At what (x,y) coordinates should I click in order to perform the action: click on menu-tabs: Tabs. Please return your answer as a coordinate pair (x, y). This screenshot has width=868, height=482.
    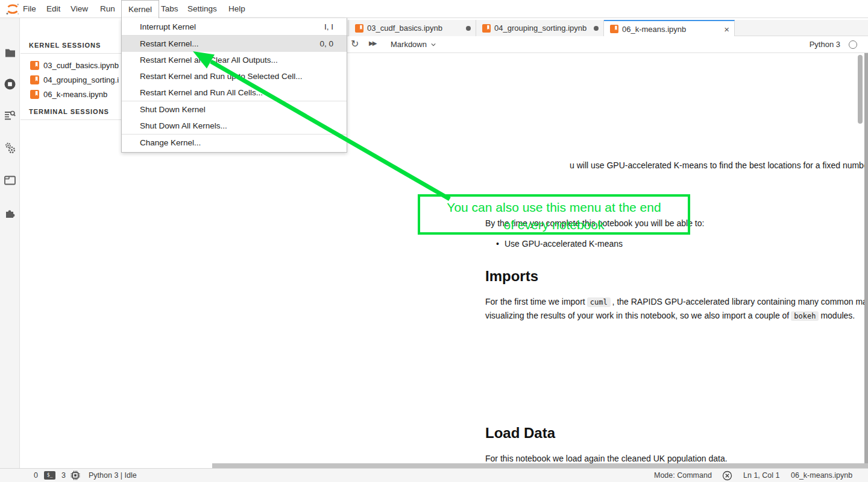
    Looking at the image, I should click on (170, 9).